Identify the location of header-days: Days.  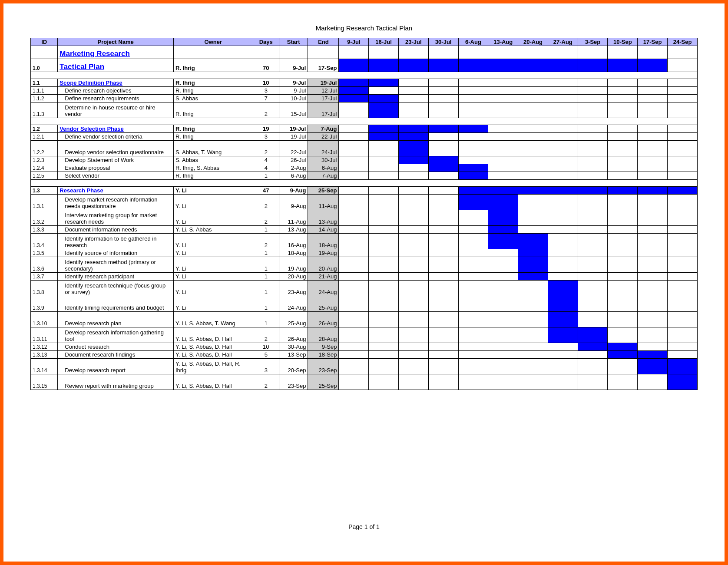
(266, 42).